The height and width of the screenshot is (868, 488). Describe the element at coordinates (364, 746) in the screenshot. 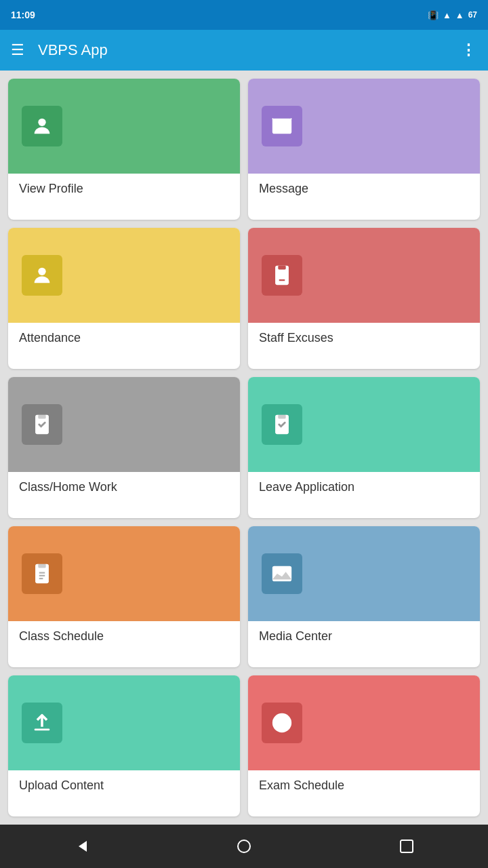

I see `card-exam-schedule: Exam Schedule` at that location.